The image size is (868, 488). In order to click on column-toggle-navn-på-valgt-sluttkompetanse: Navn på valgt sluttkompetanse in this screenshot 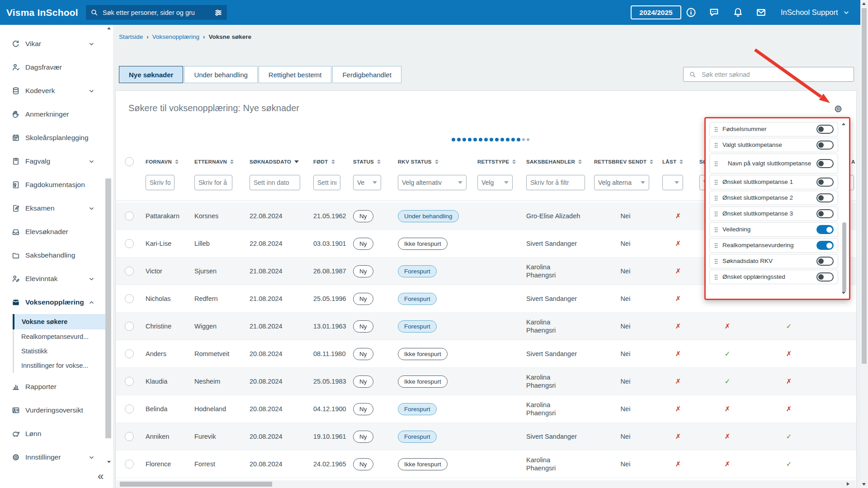, I will do `click(774, 164)`.